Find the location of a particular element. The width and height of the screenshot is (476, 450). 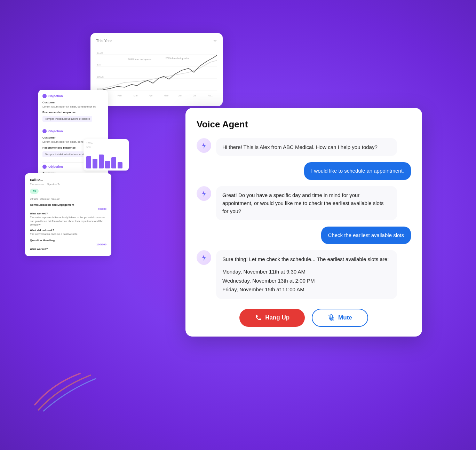

worked-title: What worked? is located at coordinates (68, 214).